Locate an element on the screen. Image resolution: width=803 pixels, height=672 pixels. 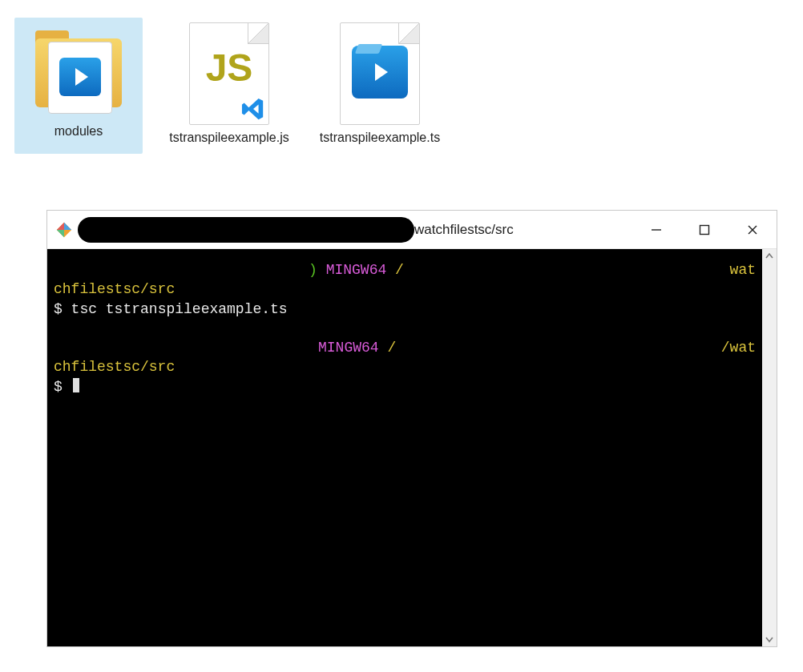
terminal-input-line: $ is located at coordinates (405, 387).